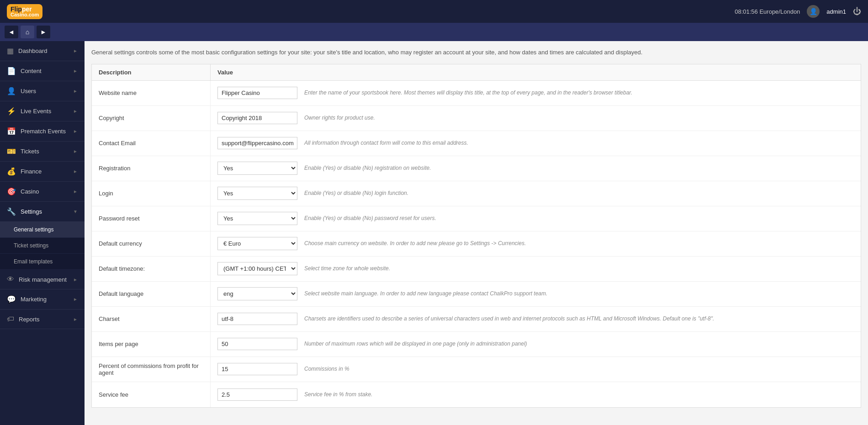  I want to click on row-label-password-reset: Password reset, so click(151, 219).